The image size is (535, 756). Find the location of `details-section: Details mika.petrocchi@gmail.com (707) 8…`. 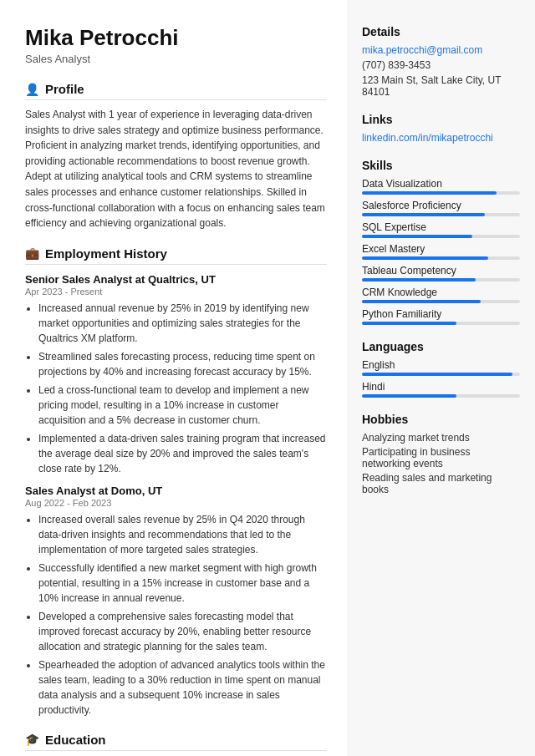

details-section: Details mika.petrocchi@gmail.com (707) 8… is located at coordinates (441, 62).